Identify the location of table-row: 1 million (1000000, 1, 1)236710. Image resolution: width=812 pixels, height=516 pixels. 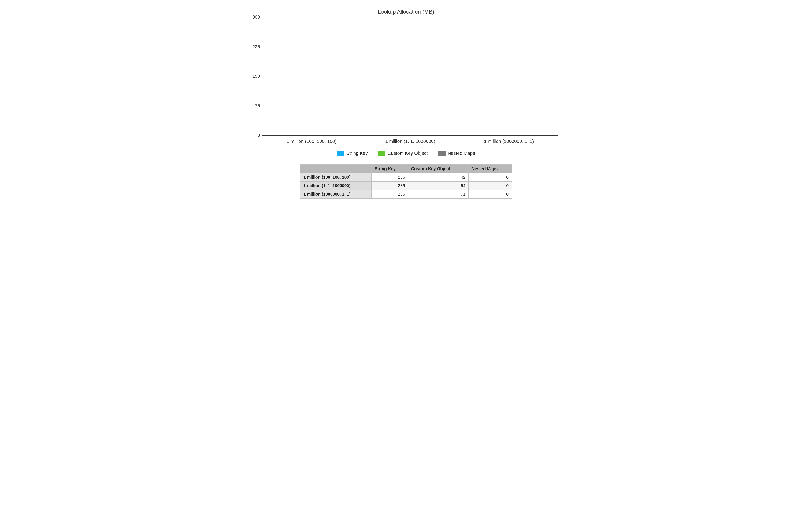
(406, 194).